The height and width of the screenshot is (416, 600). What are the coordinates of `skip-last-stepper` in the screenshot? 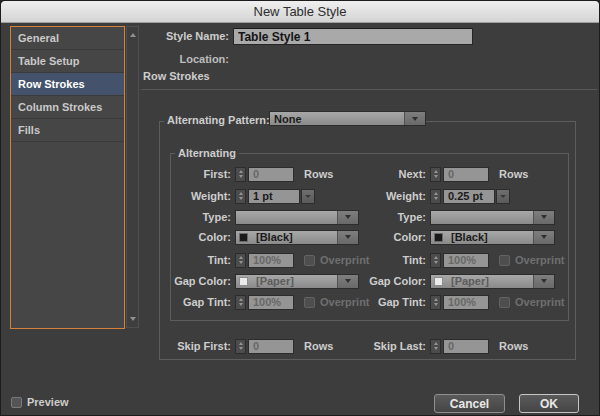 It's located at (436, 346).